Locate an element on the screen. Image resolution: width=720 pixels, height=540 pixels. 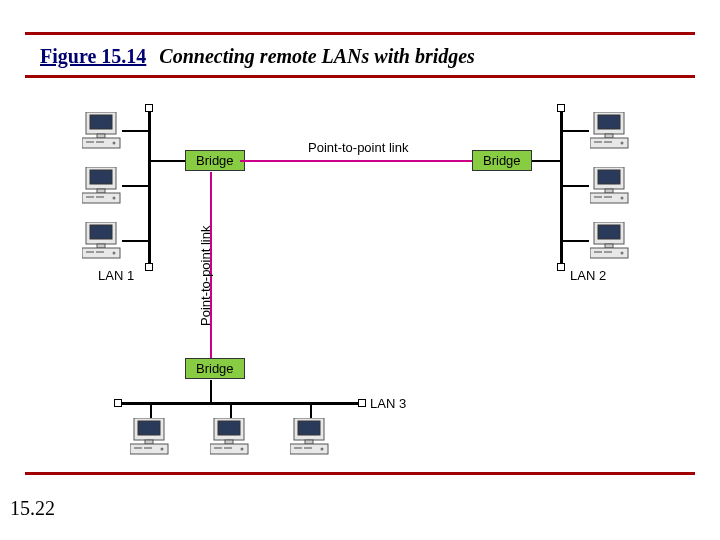
lan3-bus is located at coordinates (240, 404).